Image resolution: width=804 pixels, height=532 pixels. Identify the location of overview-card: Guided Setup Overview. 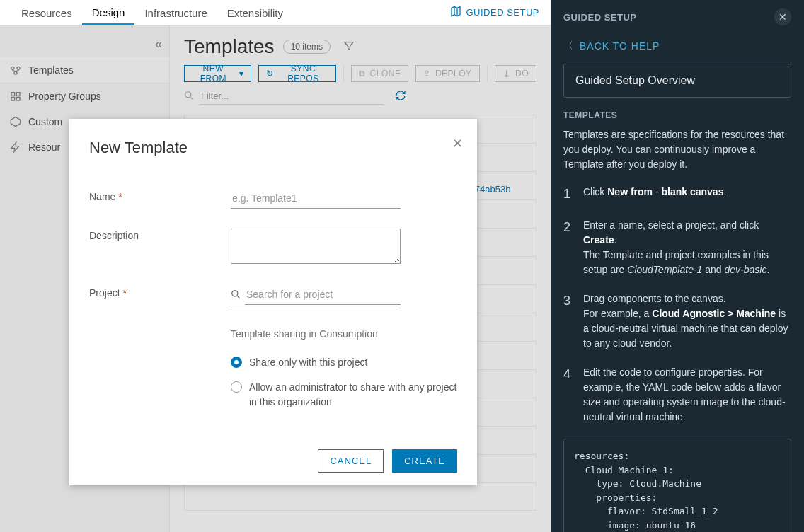
(677, 81).